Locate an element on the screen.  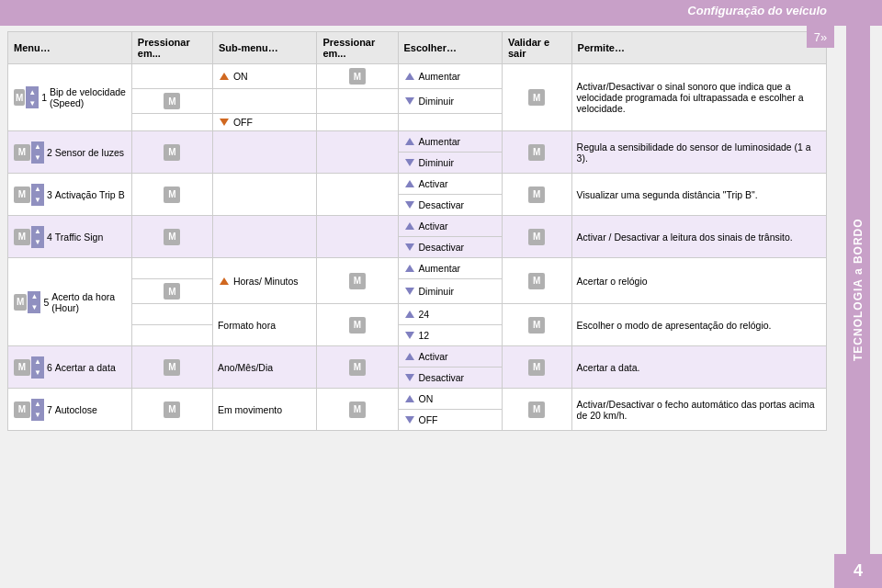
btn-m-5: M is located at coordinates (20, 302).